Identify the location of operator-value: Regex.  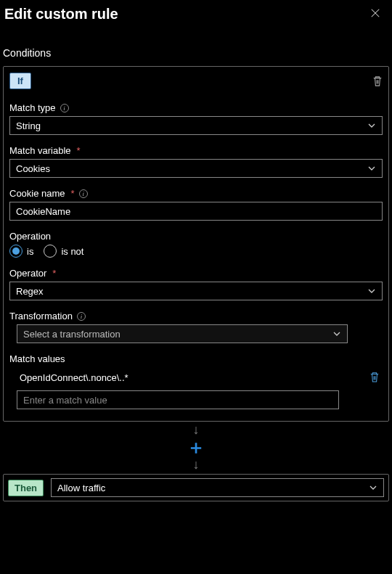
(30, 292).